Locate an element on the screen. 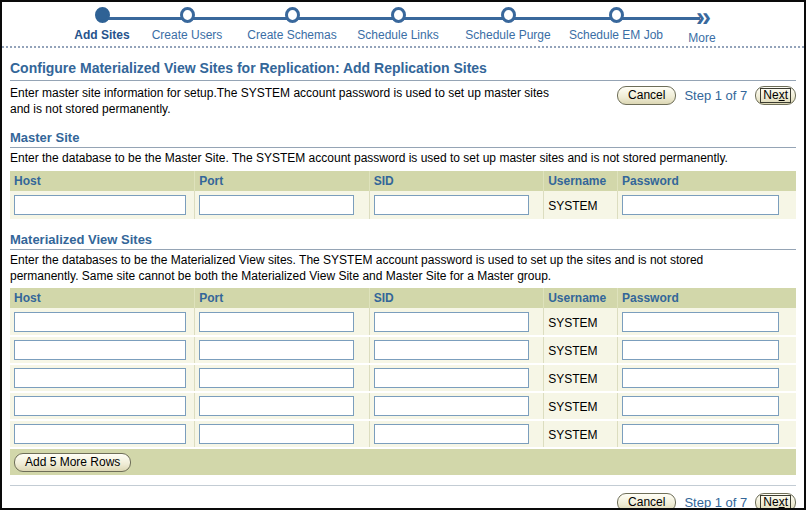 The height and width of the screenshot is (510, 806). bottom-action-group: Cancel Step 1 of 7 Next is located at coordinates (403, 498).